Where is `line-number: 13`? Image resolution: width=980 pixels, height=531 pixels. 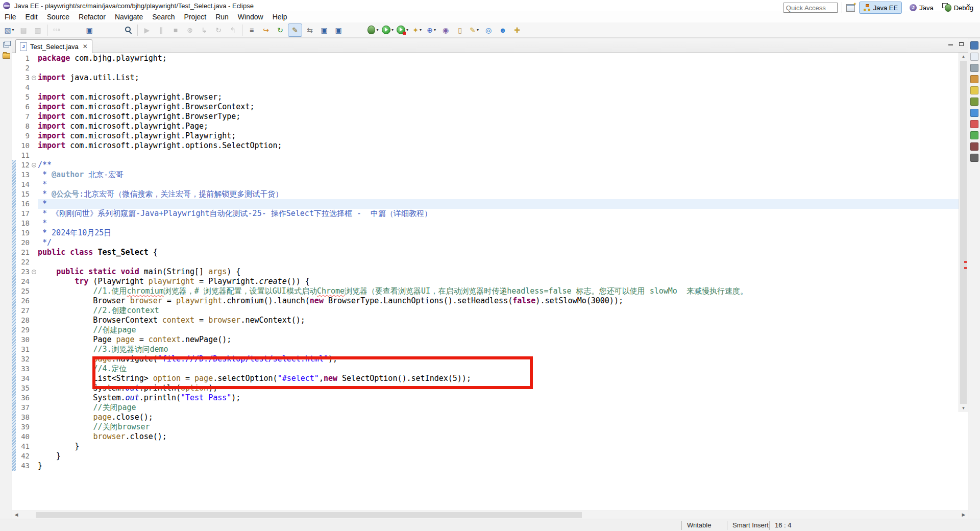
line-number: 13 is located at coordinates (22, 175).